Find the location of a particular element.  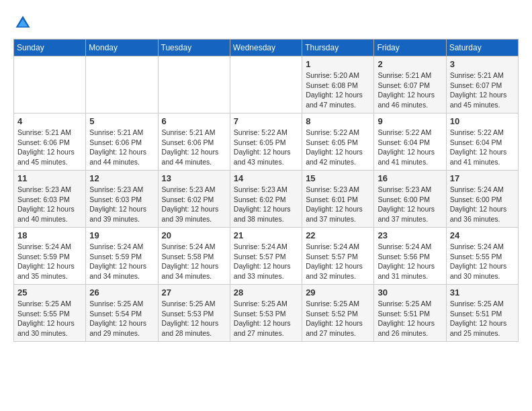

day-info: Sunrise: 5:24 AMSunset: 5:55 PMDaylight:… is located at coordinates (482, 262).